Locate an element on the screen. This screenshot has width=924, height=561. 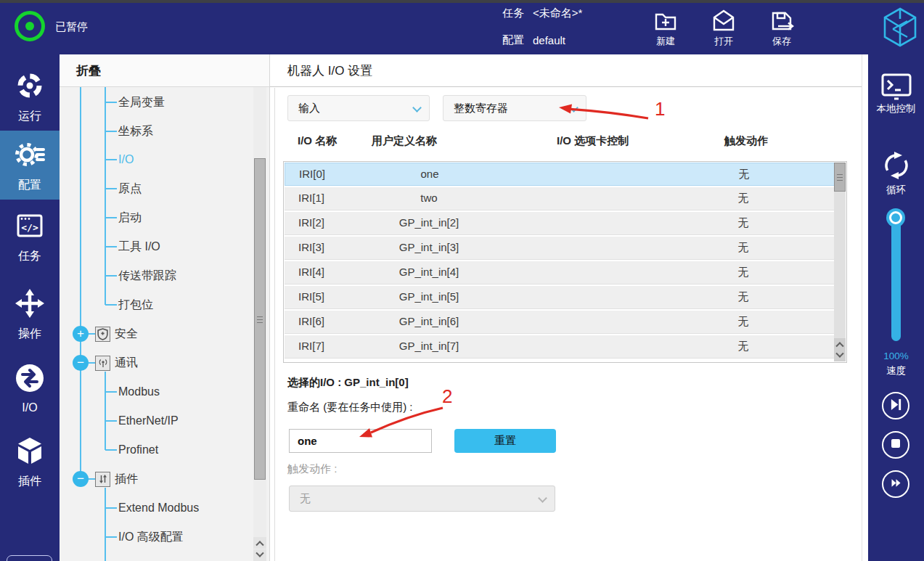
run-icon is located at coordinates (30, 87).